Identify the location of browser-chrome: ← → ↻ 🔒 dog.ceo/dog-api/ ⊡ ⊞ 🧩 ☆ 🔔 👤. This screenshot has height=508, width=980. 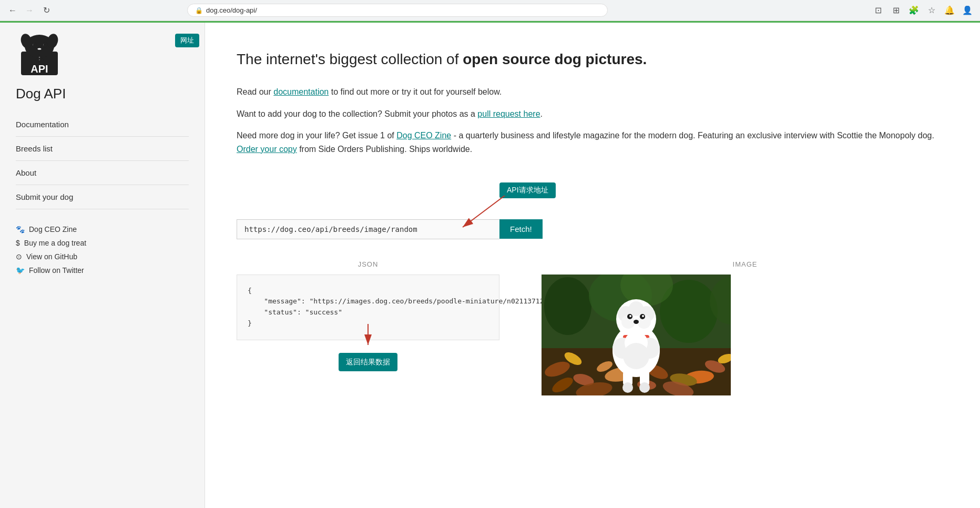
(490, 11).